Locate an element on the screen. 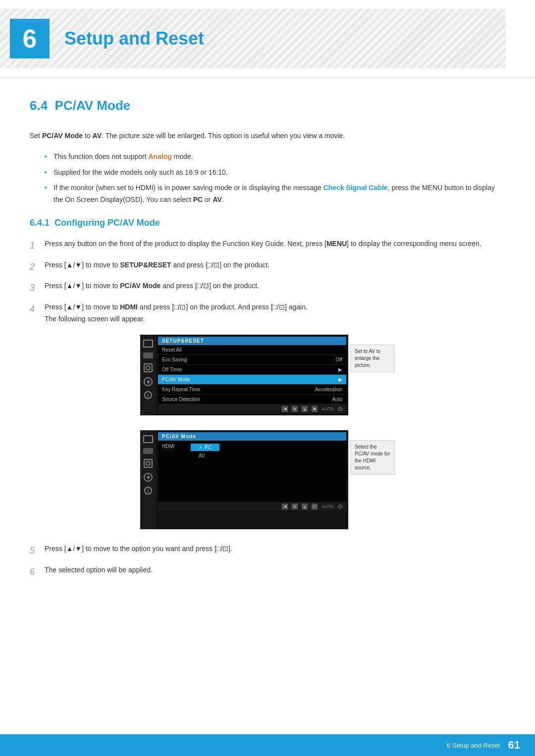 The image size is (535, 756). subsection-id: 6.4.1 is located at coordinates (40, 223).